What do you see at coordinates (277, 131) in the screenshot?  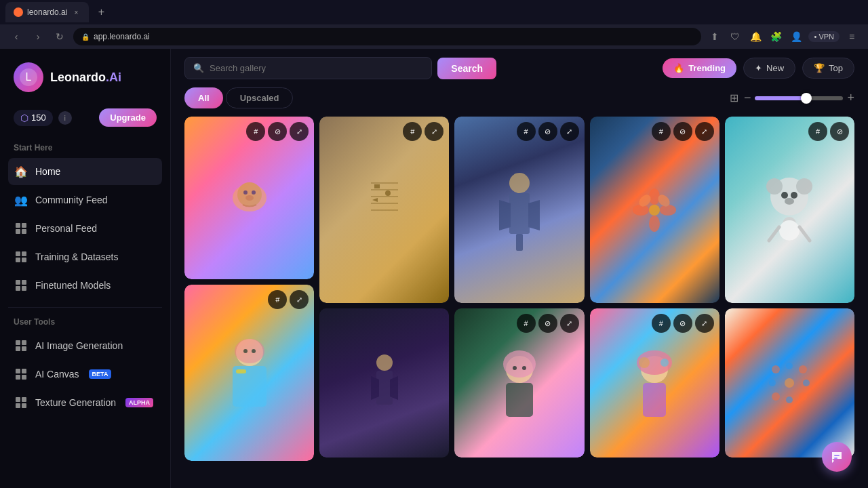 I see `style-btn-1: ⊘` at bounding box center [277, 131].